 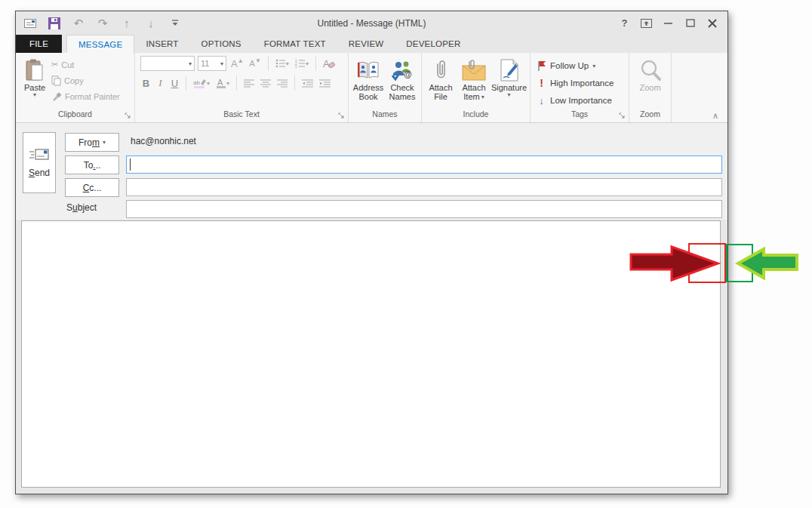 What do you see at coordinates (402, 82) in the screenshot?
I see `check-names-button: @ Check Names` at bounding box center [402, 82].